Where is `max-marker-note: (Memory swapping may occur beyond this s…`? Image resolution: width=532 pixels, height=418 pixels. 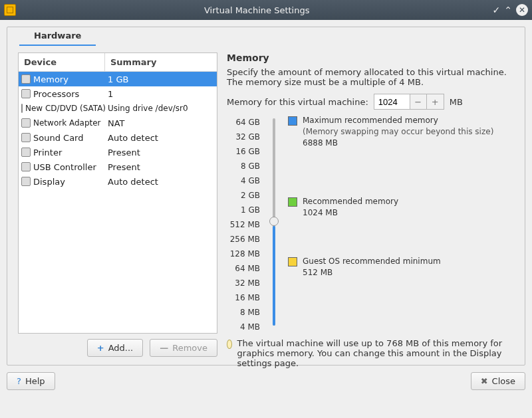
max-marker-note: (Memory swapping may occur beyond this s… is located at coordinates (398, 132).